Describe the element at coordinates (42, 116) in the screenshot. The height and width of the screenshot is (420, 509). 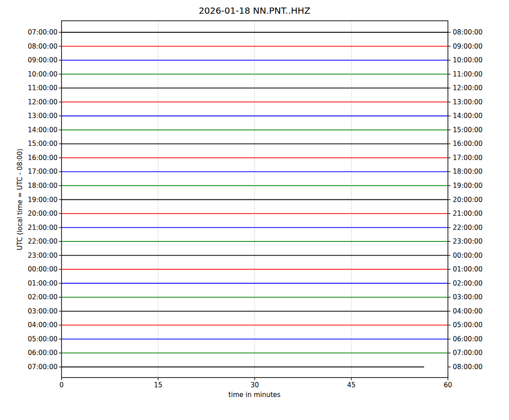
I see `y-tick-label-utc: 13:00:00` at that location.